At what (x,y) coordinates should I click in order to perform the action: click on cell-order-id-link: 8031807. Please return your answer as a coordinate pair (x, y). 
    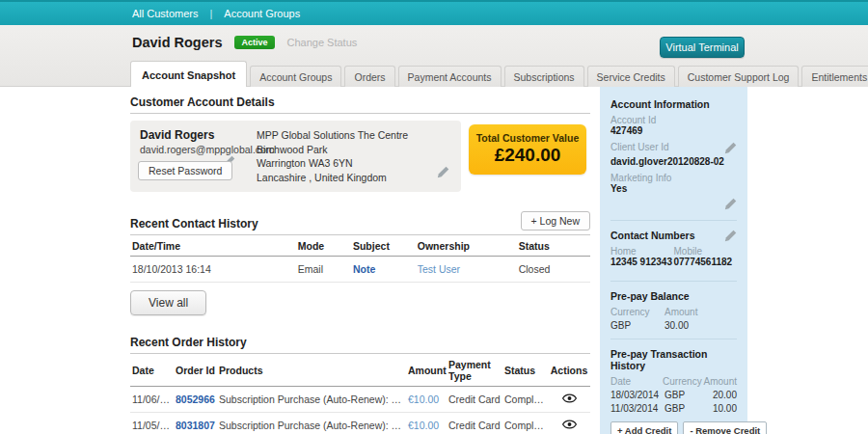
    Looking at the image, I should click on (195, 423).